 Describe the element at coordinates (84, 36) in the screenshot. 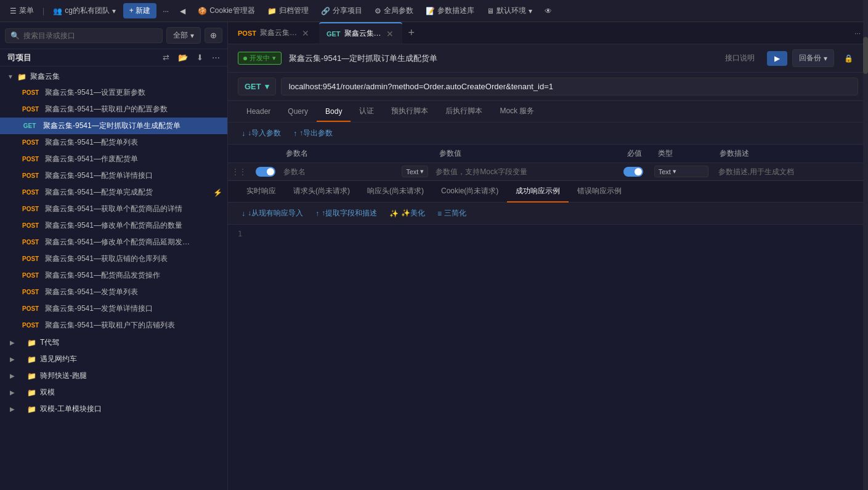

I see `search-input-wrap: 🔍` at that location.